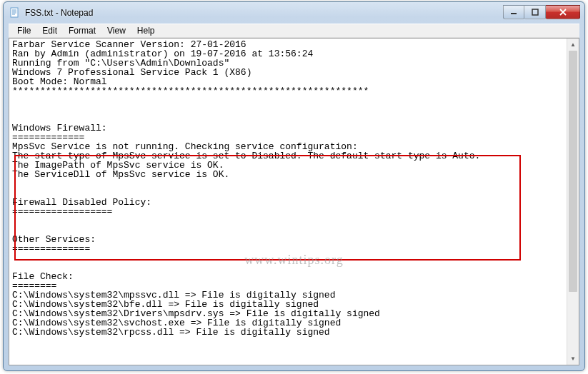 The height and width of the screenshot is (374, 588). Describe the element at coordinates (563, 12) in the screenshot. I see `close-button` at that location.